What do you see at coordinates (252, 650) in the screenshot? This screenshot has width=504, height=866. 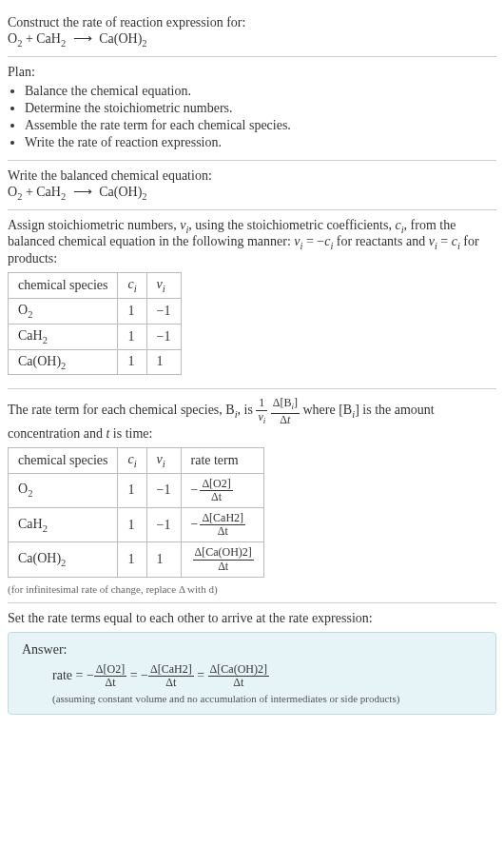 I see `answer-label: Answer:` at bounding box center [252, 650].